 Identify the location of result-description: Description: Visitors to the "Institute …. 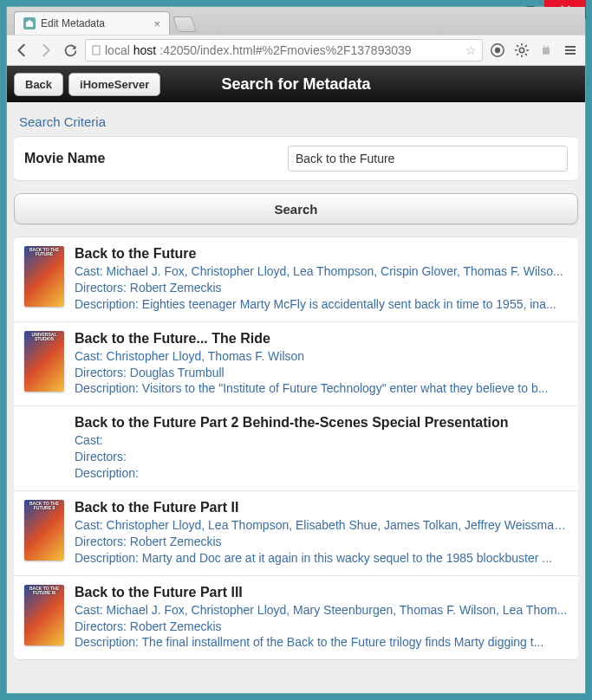
(321, 388).